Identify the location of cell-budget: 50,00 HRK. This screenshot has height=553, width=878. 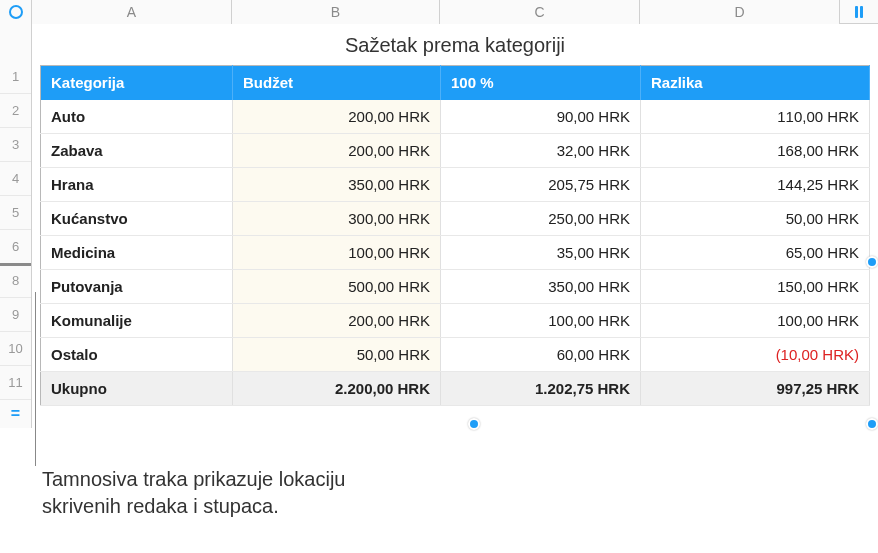
(337, 355).